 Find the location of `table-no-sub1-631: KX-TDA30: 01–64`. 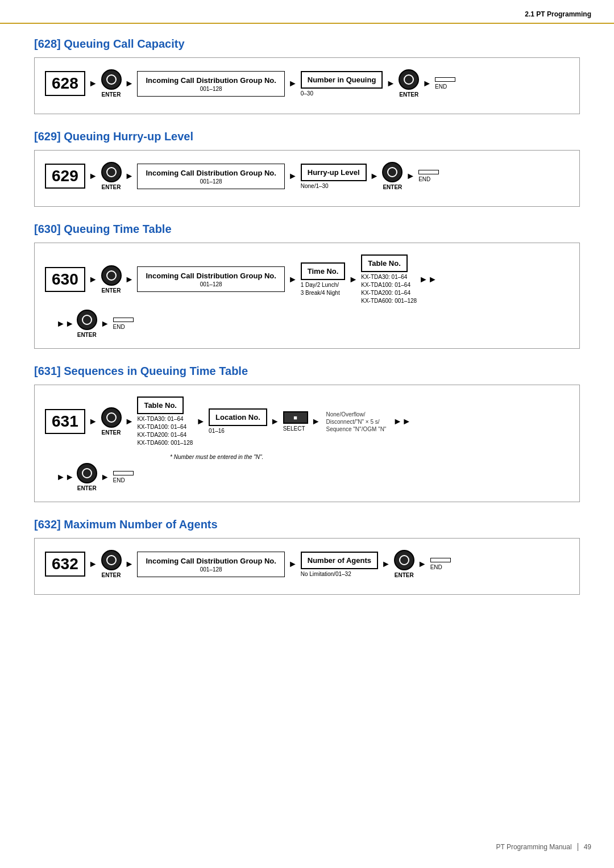

table-no-sub1-631: KX-TDA30: 01–64 is located at coordinates (160, 419).